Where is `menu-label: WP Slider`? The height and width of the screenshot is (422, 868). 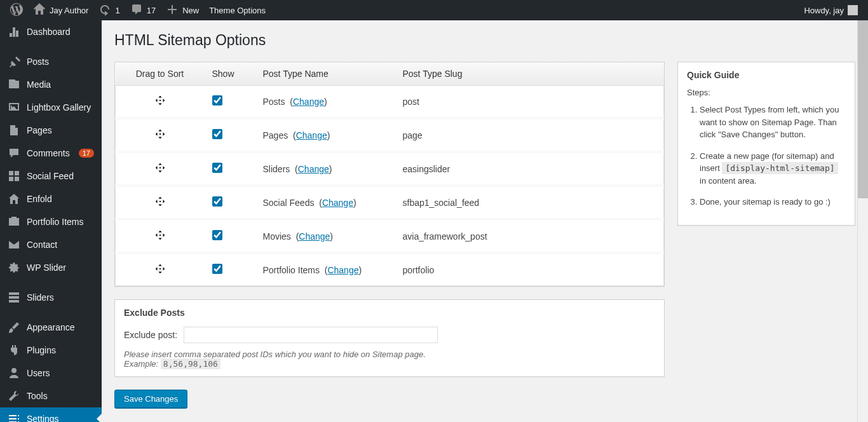
menu-label: WP Slider is located at coordinates (46, 268).